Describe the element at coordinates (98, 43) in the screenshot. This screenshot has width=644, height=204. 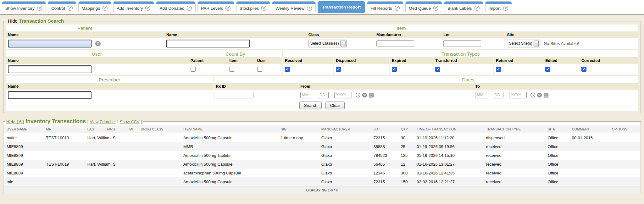
I see `help-icon: ?` at that location.